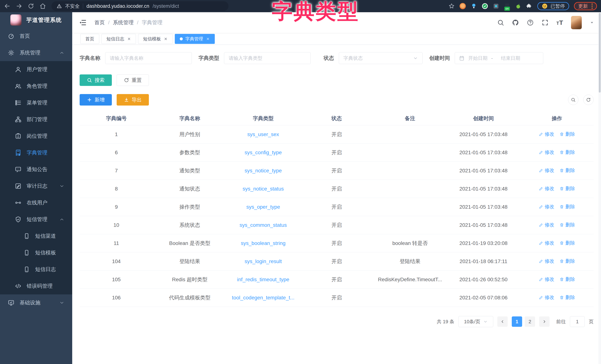 Image resolution: width=601 pixels, height=364 pixels. What do you see at coordinates (100, 22) in the screenshot?
I see `breadcrumb-home: 首页` at bounding box center [100, 22].